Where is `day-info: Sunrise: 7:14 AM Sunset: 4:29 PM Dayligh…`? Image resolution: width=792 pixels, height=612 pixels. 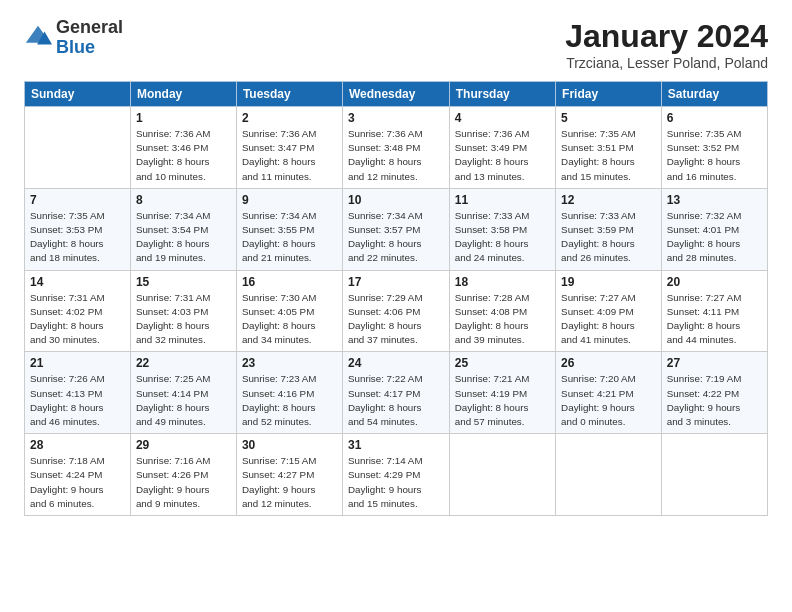 day-info: Sunrise: 7:14 AM Sunset: 4:29 PM Dayligh… is located at coordinates (396, 482).